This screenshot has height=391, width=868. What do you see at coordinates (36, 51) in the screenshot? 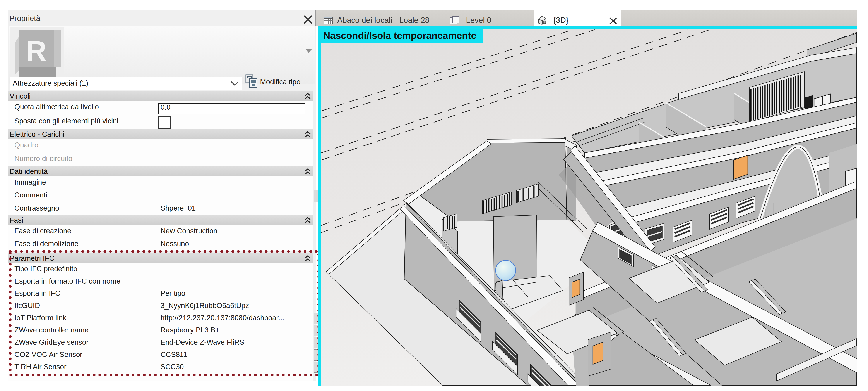
I see `svg-text: R` at bounding box center [36, 51].